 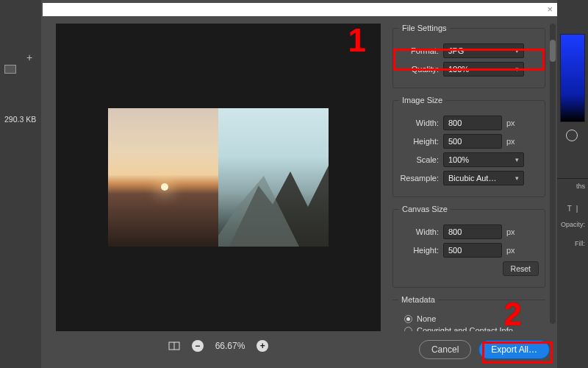 I want to click on height-label: Height:, so click(x=419, y=141).